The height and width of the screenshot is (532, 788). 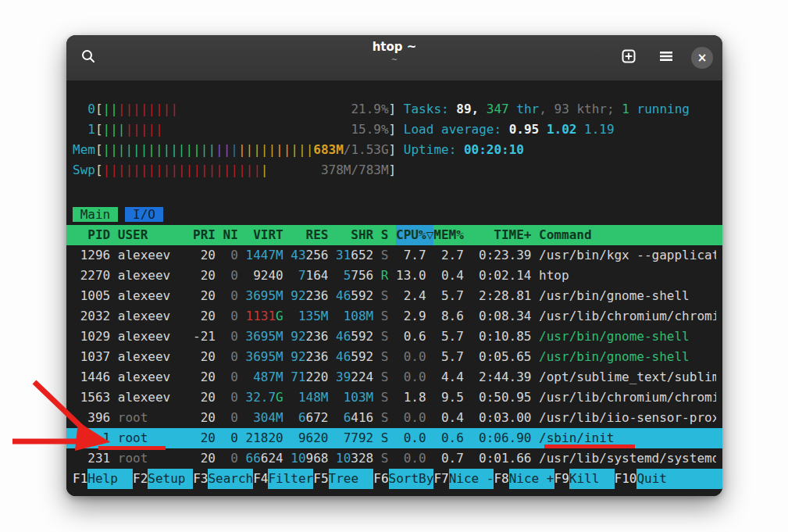 What do you see at coordinates (205, 235) in the screenshot?
I see `col-header-pri: PRI` at bounding box center [205, 235].